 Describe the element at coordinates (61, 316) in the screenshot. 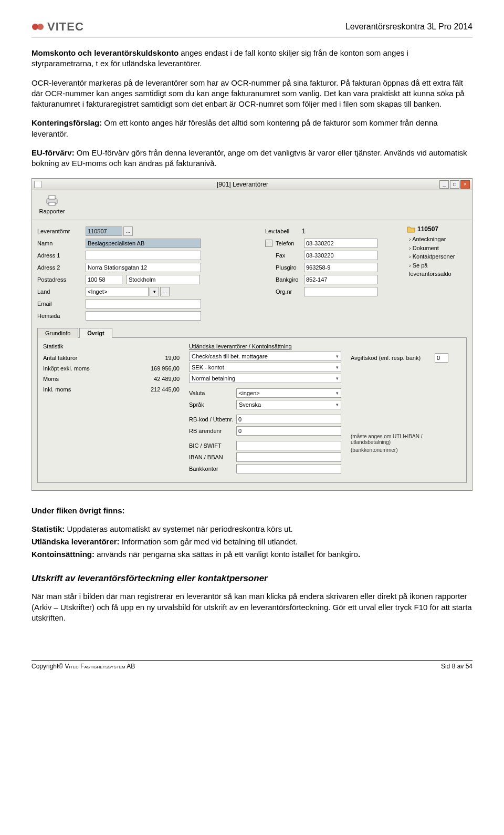

I see `label-hemsida: Hemsida` at that location.